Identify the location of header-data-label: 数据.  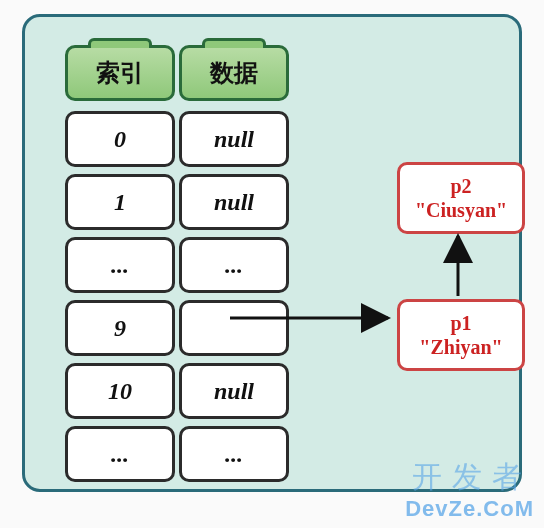
(234, 73).